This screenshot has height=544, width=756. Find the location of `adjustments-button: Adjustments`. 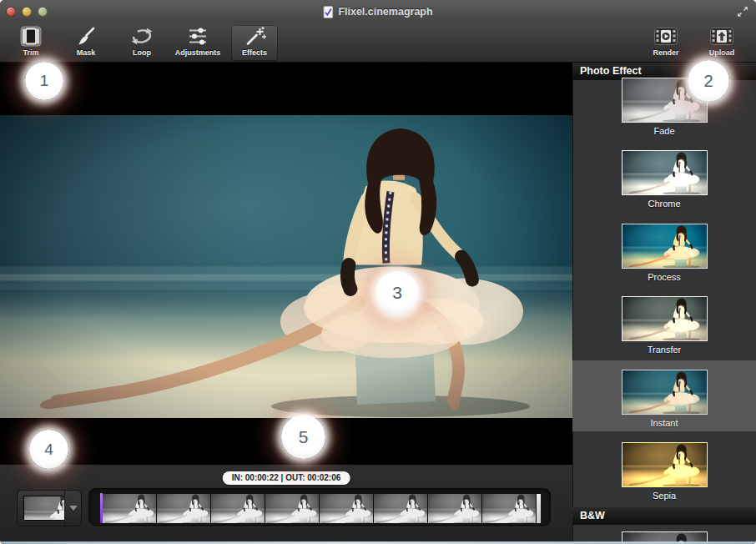

adjustments-button: Adjustments is located at coordinates (198, 43).